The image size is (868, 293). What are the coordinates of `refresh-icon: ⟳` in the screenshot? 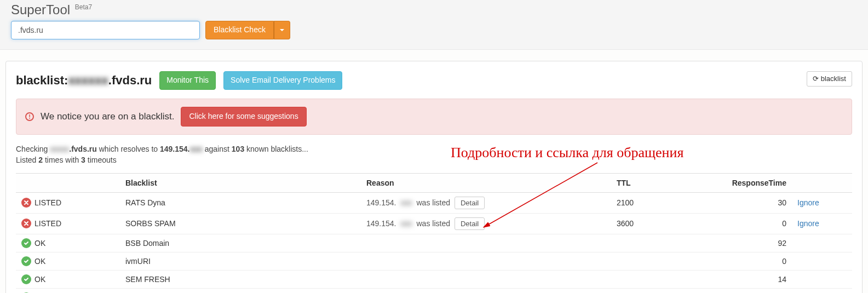 It's located at (816, 79).